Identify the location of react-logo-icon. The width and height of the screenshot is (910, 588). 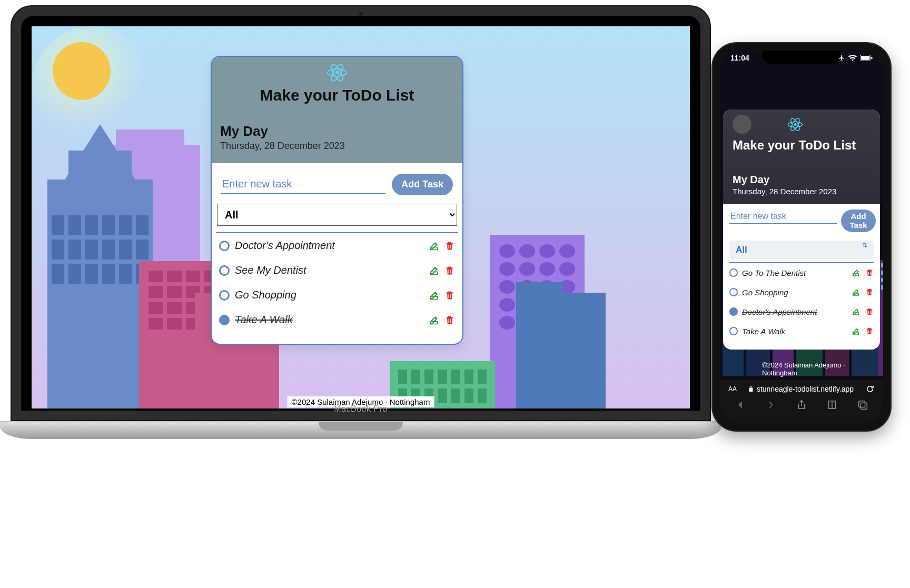
(795, 124).